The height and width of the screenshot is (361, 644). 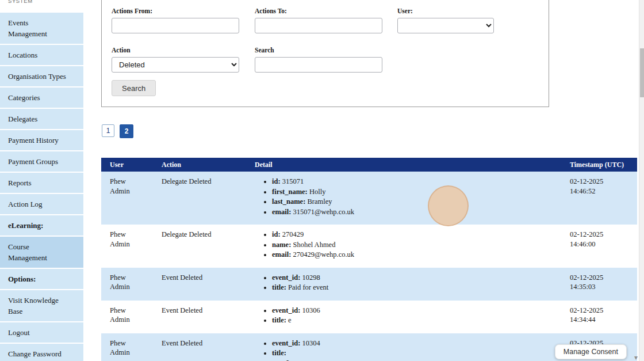 I want to click on table-row: Phew AdminEvent Deletedevent_id: 10298ti…, so click(x=369, y=284).